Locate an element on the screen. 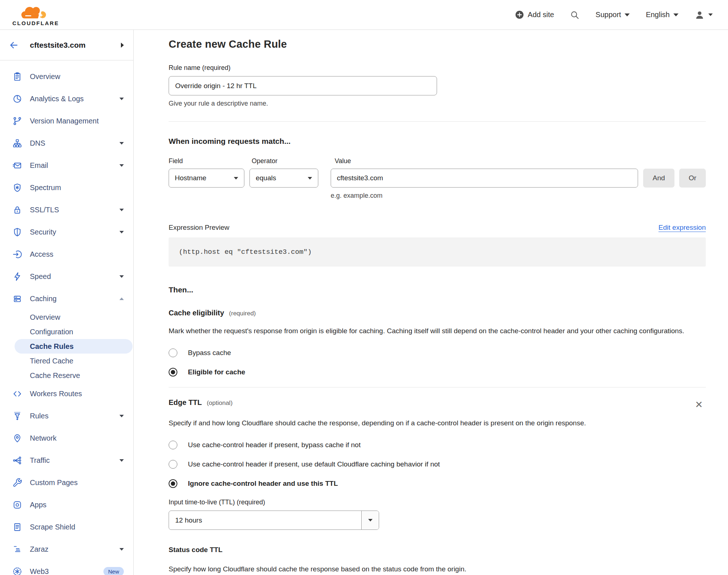 The height and width of the screenshot is (575, 728). cache-eligibility-heading: Cache eligibility (required) is located at coordinates (437, 313).